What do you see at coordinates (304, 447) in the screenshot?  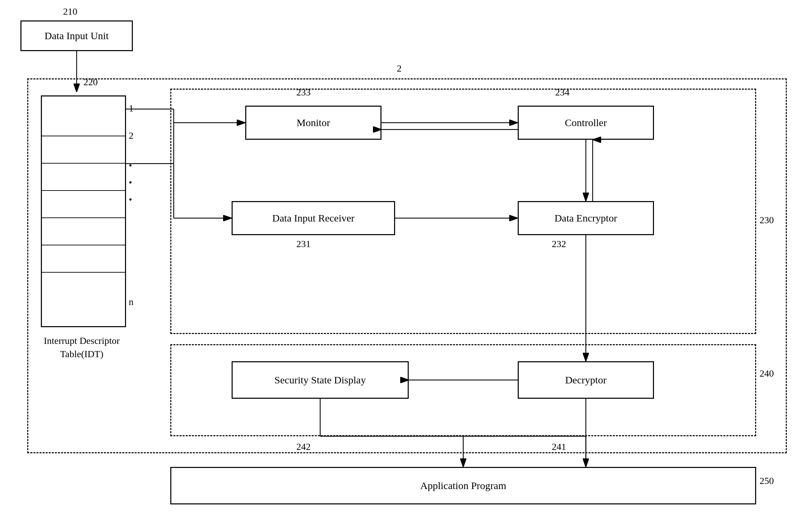 I see `ref-242: 242` at bounding box center [304, 447].